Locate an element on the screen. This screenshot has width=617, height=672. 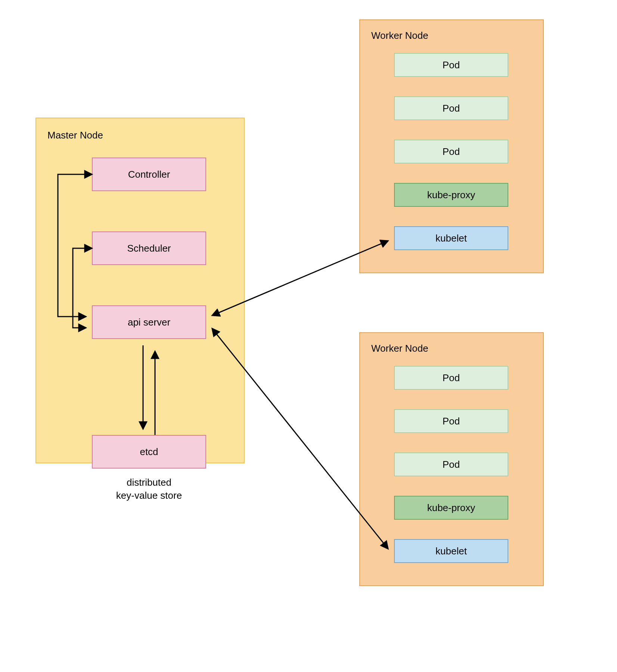
scheduler-box: Scheduler is located at coordinates (149, 248).